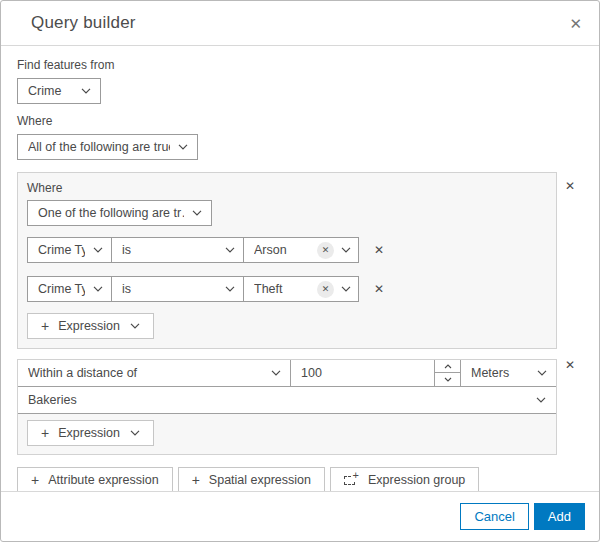 The image size is (600, 542). Describe the element at coordinates (99, 147) in the screenshot. I see `where-operator-value: All of the following are true` at that location.